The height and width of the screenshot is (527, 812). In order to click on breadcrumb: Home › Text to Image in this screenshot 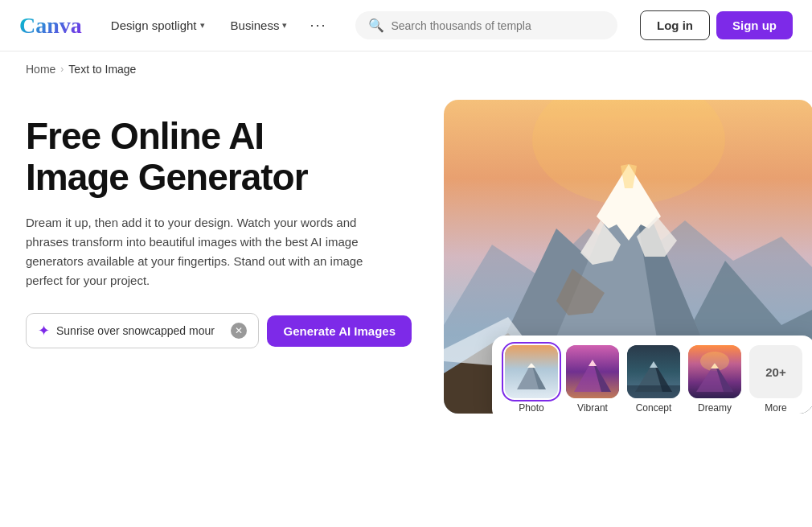, I will do `click(406, 69)`.